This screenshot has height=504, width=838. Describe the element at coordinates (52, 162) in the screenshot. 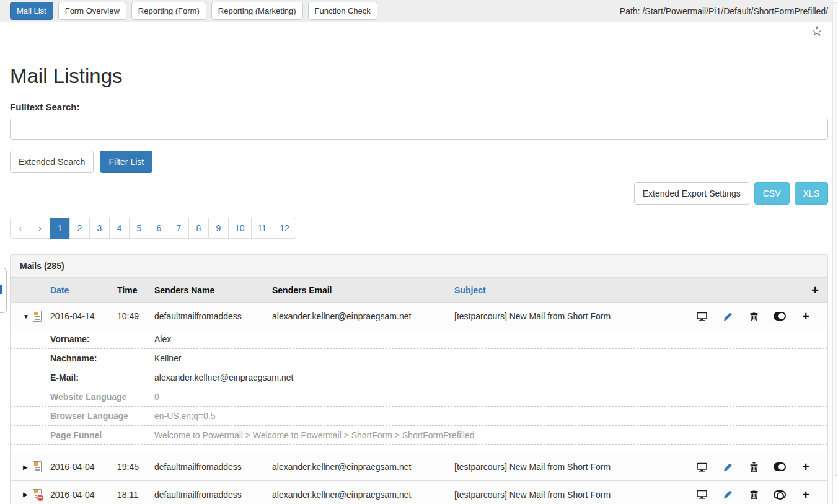

I see `extended-search-button: Extended Search` at that location.